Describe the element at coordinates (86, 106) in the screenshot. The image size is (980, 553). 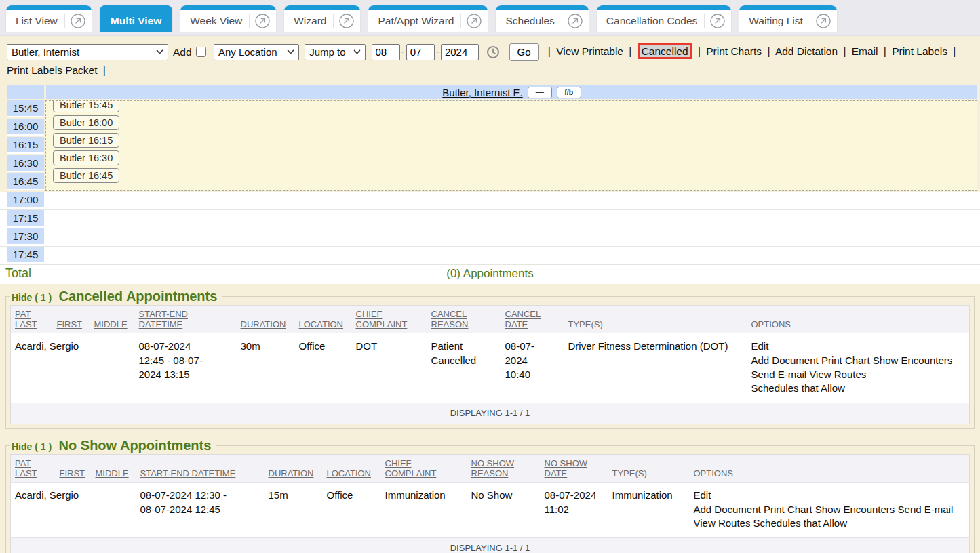
I see `slot-button-1545: Butler 15:45` at that location.